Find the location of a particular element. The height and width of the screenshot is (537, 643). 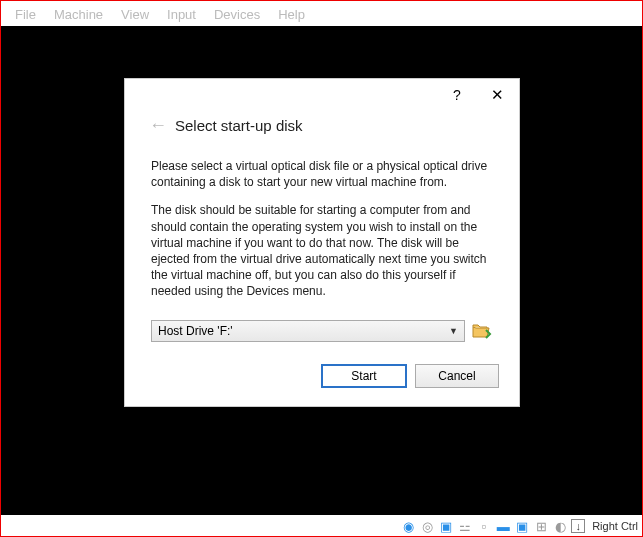

drive-selector-row: Host Drive 'F:' ▼ is located at coordinates (322, 335).